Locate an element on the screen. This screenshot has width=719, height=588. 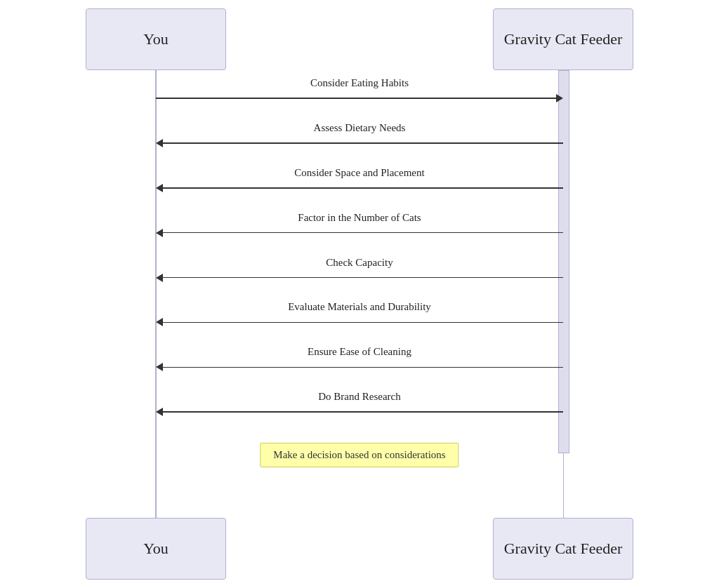
note-box: Make a decision based on considerations is located at coordinates (360, 455).